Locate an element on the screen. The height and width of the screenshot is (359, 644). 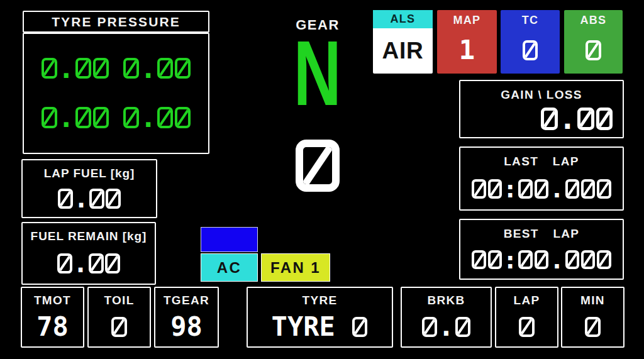
last-lap-label: LAST LAP is located at coordinates (541, 162).